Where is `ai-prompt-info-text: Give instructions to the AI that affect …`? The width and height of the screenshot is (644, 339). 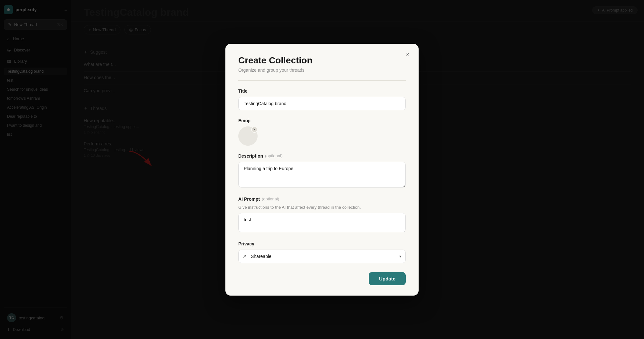
ai-prompt-info-text: Give instructions to the AI that affect … is located at coordinates (322, 207).